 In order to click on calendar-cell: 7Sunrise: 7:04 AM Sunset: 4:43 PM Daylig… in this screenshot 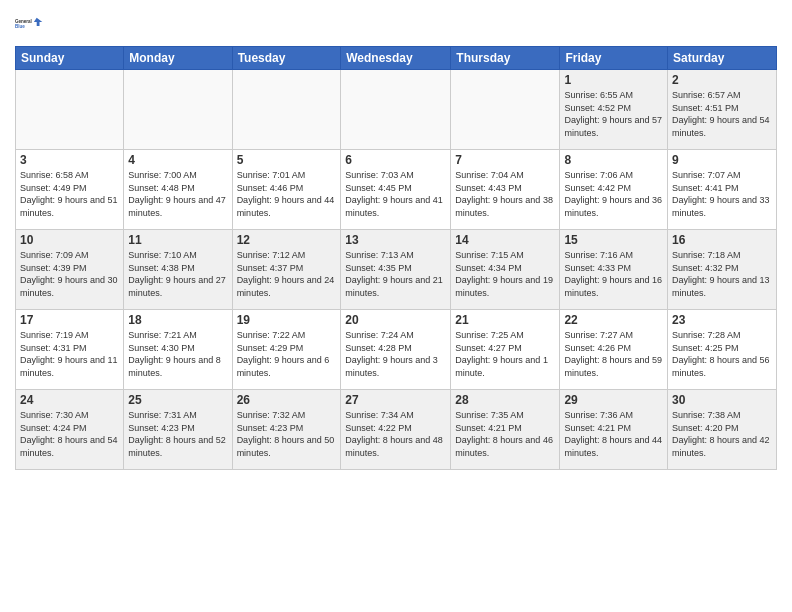, I will do `click(506, 190)`.